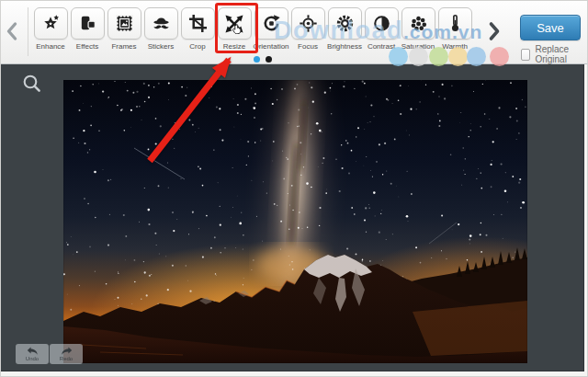  Describe the element at coordinates (381, 46) in the screenshot. I see `tool-contrast-label: Contrast` at that location.